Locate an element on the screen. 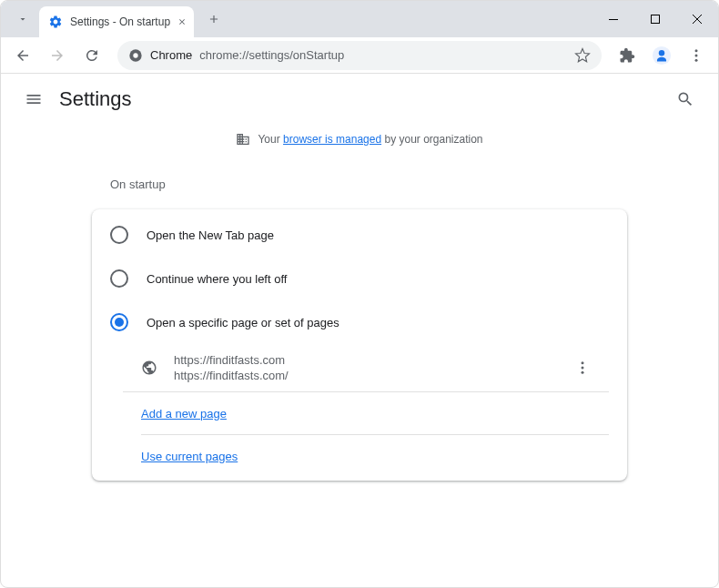 The height and width of the screenshot is (588, 719). close-tab-button is located at coordinates (182, 22).